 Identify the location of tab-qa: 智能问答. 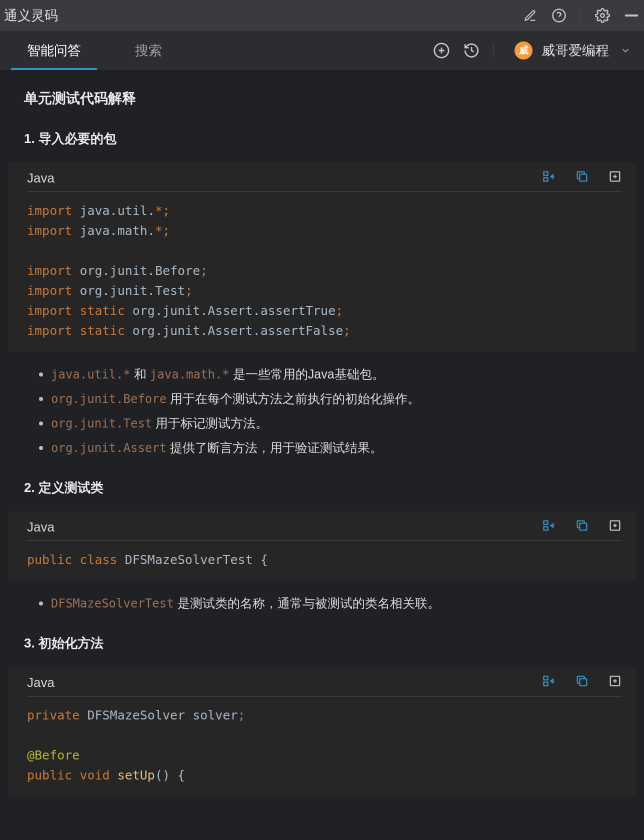
(54, 50).